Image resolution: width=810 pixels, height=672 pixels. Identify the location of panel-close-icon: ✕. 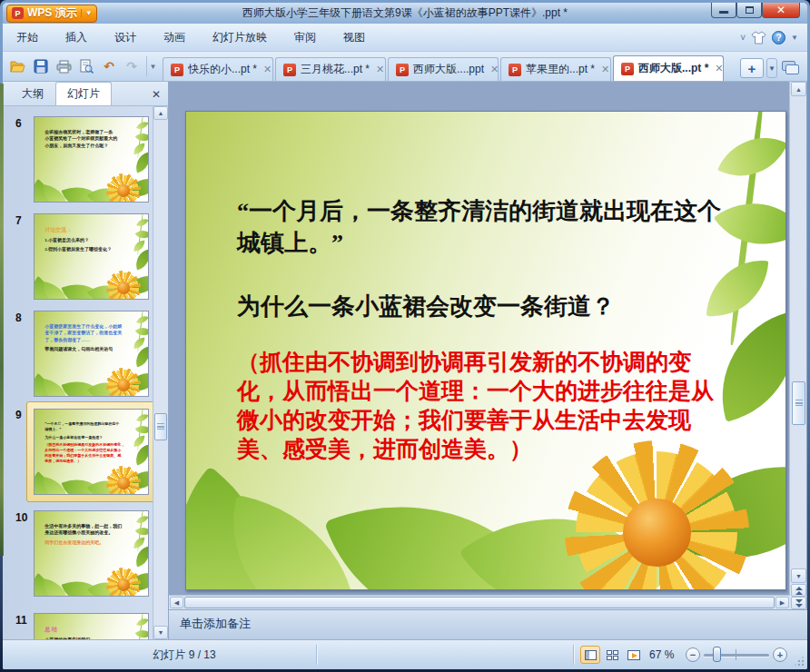
(156, 94).